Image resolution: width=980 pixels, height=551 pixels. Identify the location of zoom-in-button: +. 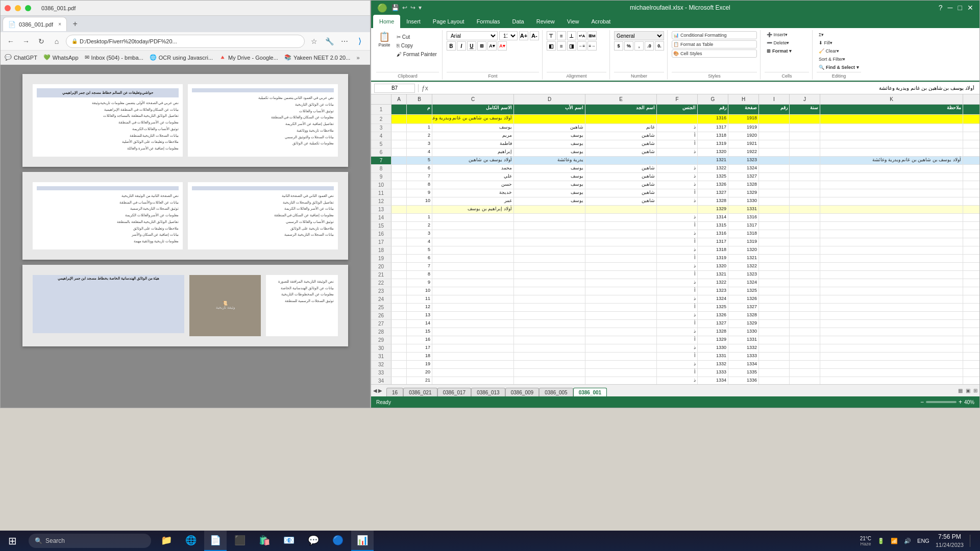
(961, 402).